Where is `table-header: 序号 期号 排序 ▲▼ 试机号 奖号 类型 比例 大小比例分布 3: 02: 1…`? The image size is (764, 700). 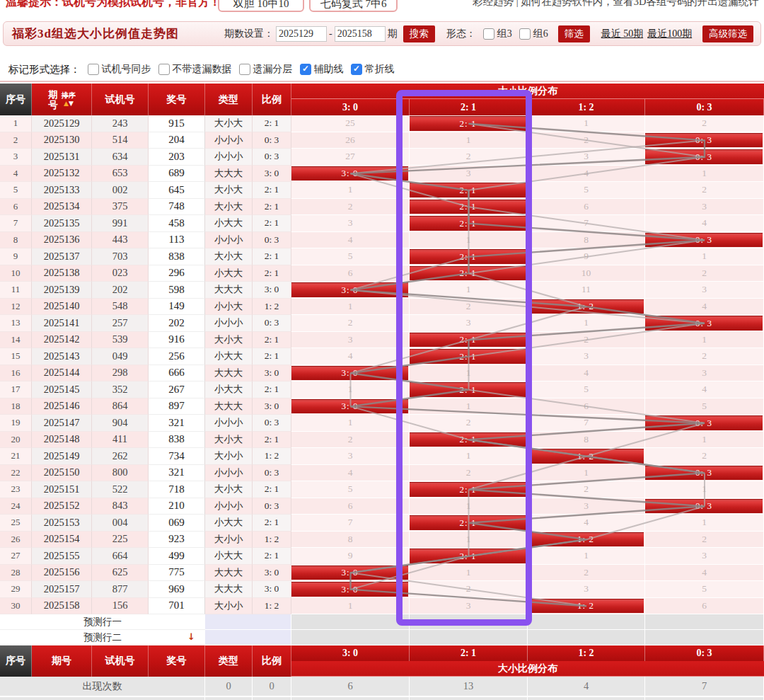 table-header: 序号 期号 排序 ▲▼ 试机号 奖号 类型 比例 大小比例分布 3: 02: 1… is located at coordinates (382, 99).